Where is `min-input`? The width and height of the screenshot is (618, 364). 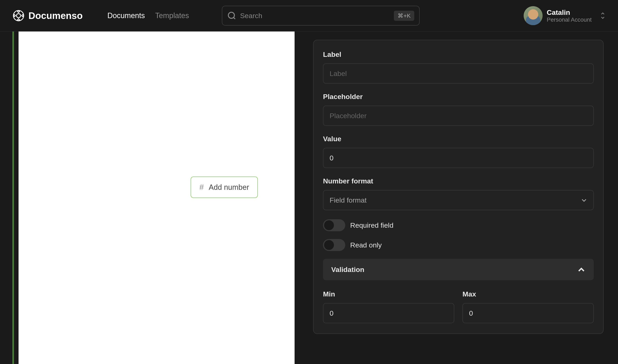
min-input is located at coordinates (389, 313).